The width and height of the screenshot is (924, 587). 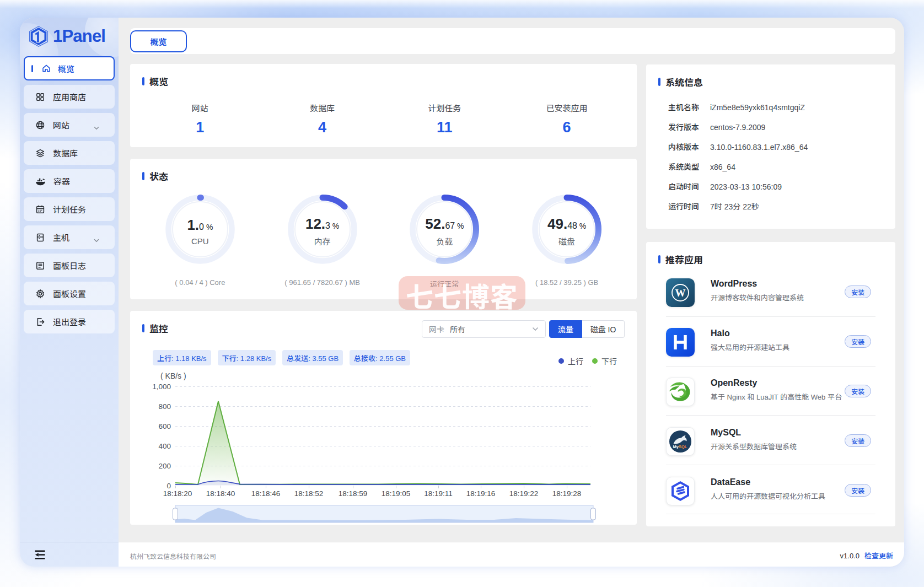 I want to click on svg-text: 18:19:22, so click(x=524, y=494).